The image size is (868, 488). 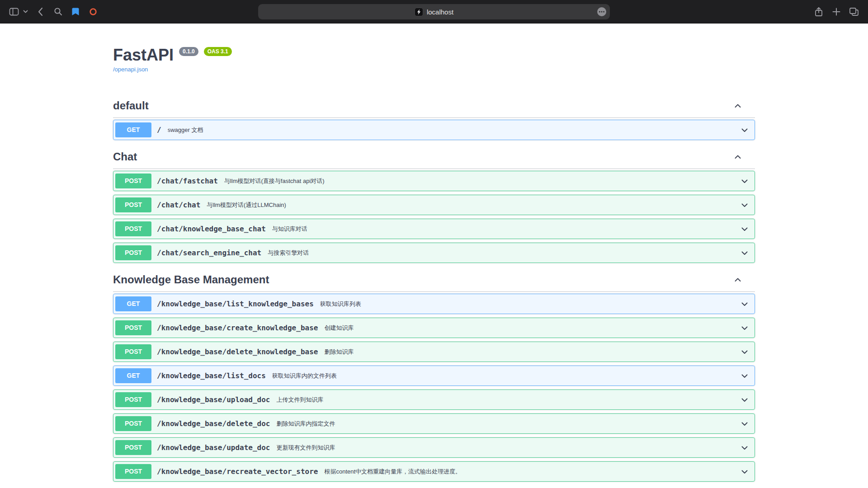 I want to click on tag-name: default, so click(x=131, y=106).